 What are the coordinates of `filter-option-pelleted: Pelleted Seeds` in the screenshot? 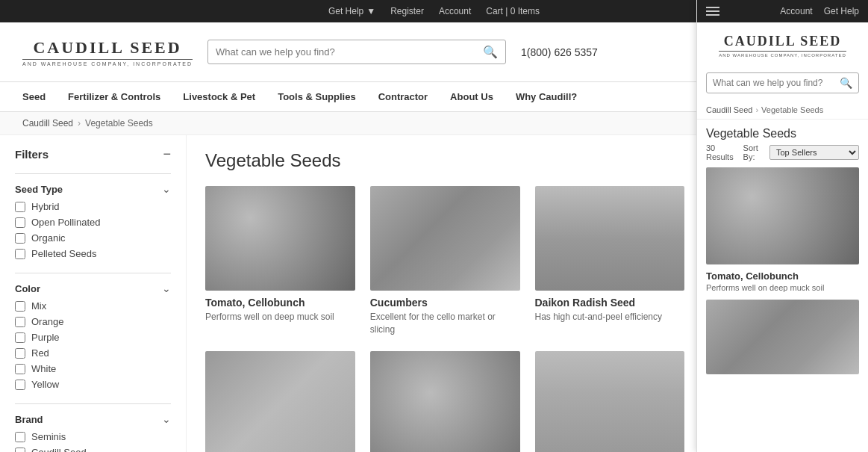 It's located at (93, 254).